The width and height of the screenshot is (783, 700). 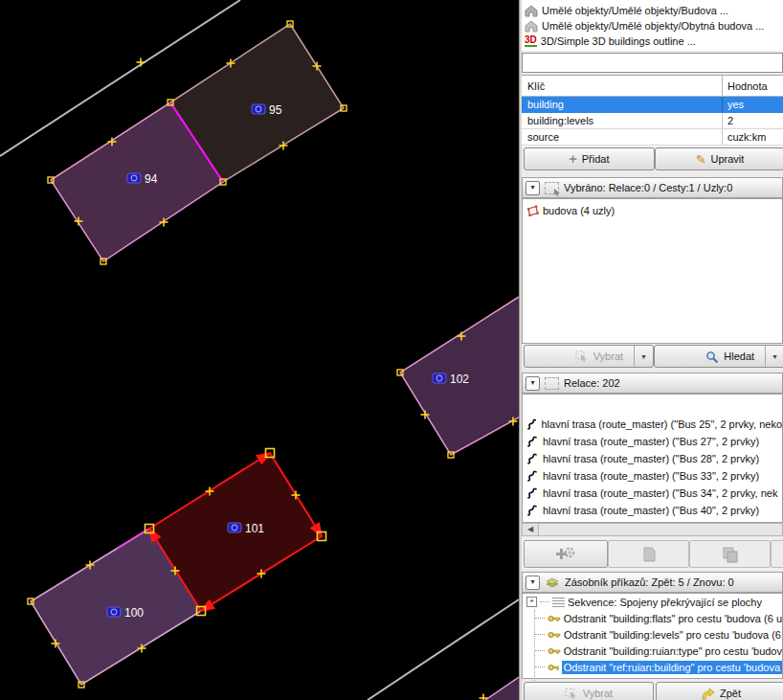 I want to click on tag-key: building:levels, so click(x=622, y=121).